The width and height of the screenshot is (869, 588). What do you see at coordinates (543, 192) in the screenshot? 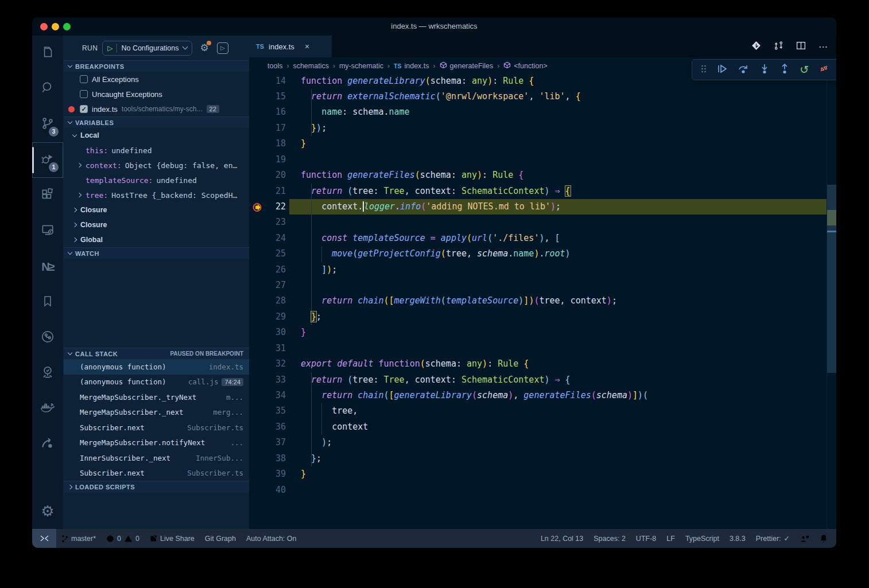
I see `code-line: 21 return (tree: Tree, context: Schemati…` at bounding box center [543, 192].